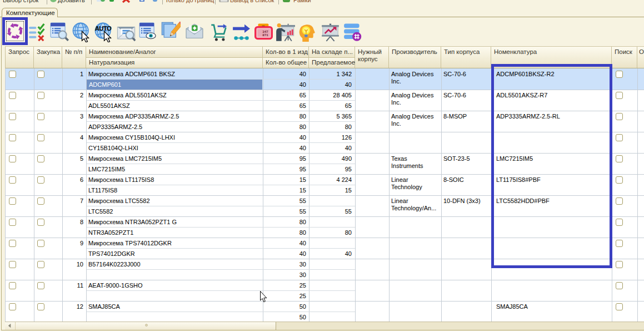  Describe the element at coordinates (103, 28) in the screenshot. I see `svg-text: AUTO` at that location.